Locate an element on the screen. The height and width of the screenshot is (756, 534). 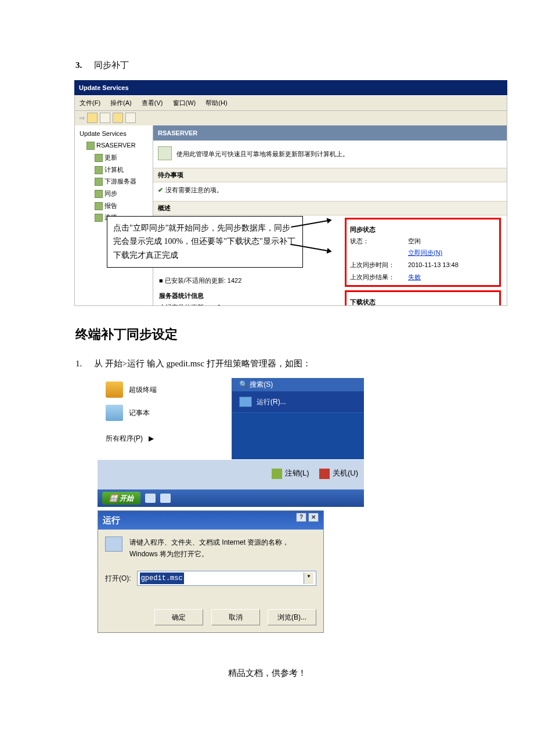
menu-window: 窗口(W) is located at coordinates (185, 103).